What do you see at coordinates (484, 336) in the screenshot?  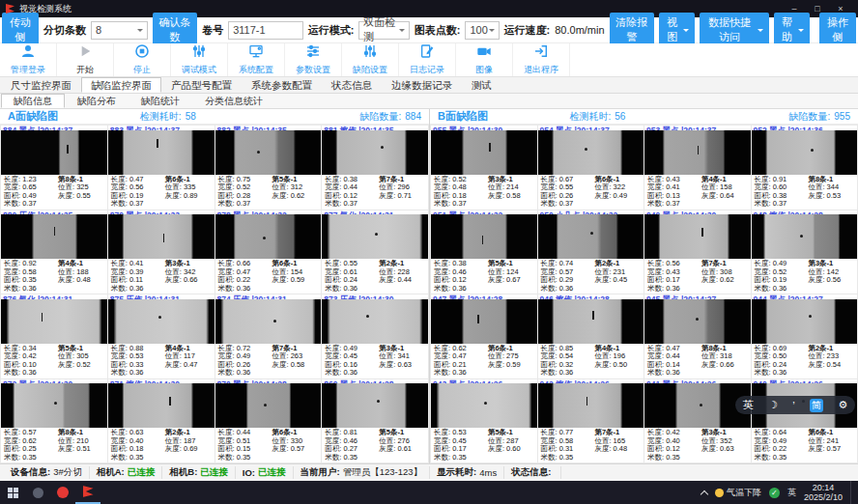 I see `defect-cell: 947 黑点 |20:14:28长度: 0.62宽度: 0.47面积: 0.21…` at bounding box center [484, 336].